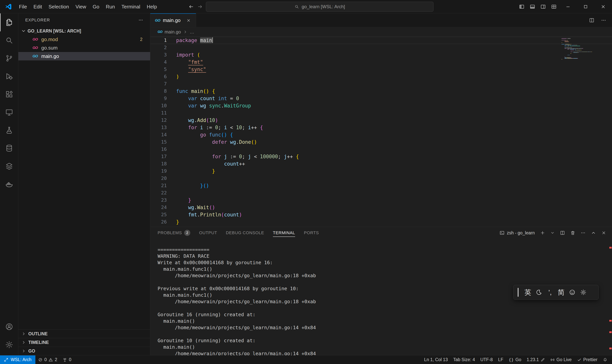 Image resolution: width=612 pixels, height=364 pixels. Describe the element at coordinates (436, 360) in the screenshot. I see `cursor-position-status: Ln 1, Col 13` at that location.